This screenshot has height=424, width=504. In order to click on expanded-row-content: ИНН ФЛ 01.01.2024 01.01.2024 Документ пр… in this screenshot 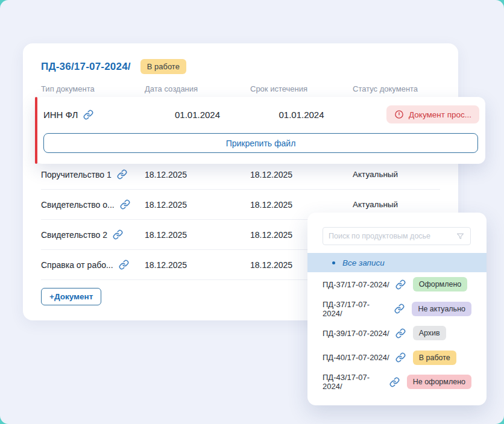, I will do `click(260, 114)`.